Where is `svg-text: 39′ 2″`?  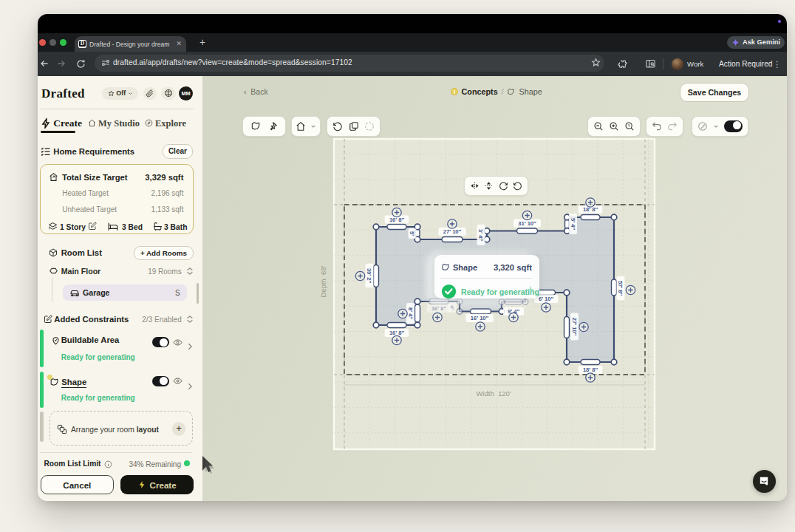 svg-text: 39′ 2″ is located at coordinates (369, 276).